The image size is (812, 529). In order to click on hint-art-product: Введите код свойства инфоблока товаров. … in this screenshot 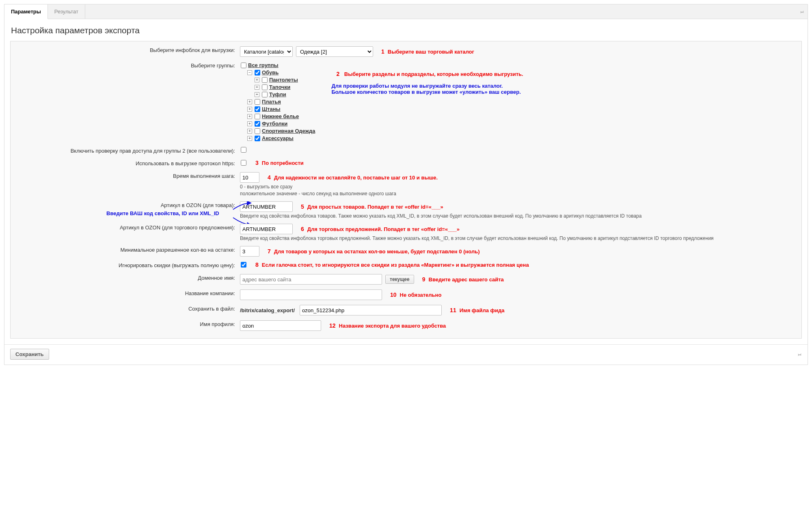, I will do `click(519, 216)`.